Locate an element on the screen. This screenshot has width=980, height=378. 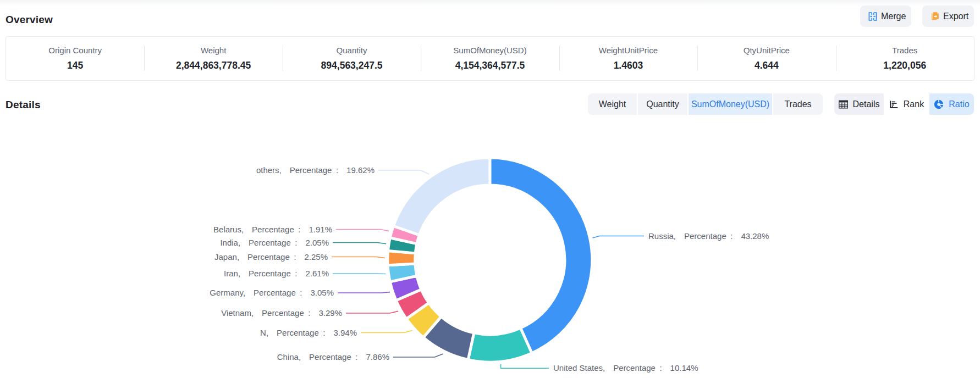
svg-text: Iran, Percentage : 2.61% is located at coordinates (276, 274).